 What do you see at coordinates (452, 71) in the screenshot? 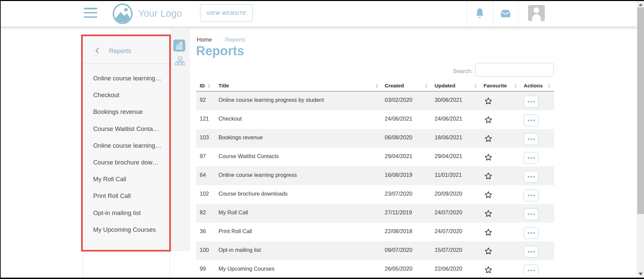
I see `search-label: Search:` at bounding box center [452, 71].